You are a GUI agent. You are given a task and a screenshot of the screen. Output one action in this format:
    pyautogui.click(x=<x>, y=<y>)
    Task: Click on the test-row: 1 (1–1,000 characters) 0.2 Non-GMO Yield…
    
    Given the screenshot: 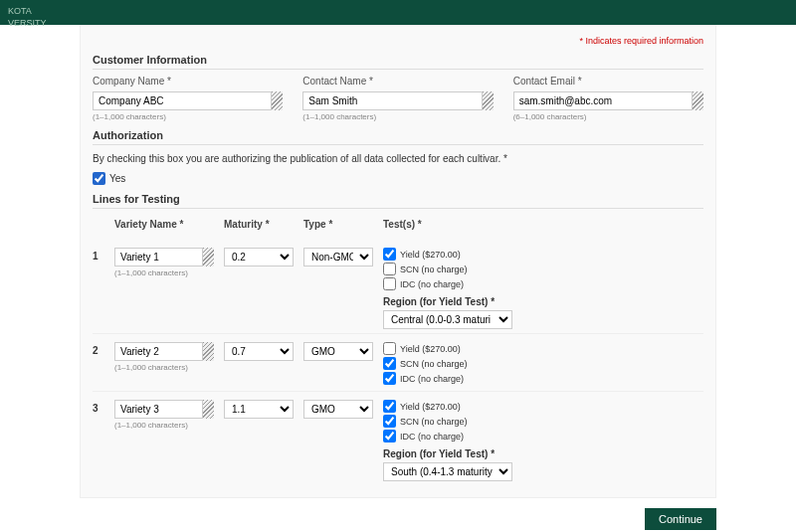 What is the action you would take?
    pyautogui.click(x=398, y=284)
    